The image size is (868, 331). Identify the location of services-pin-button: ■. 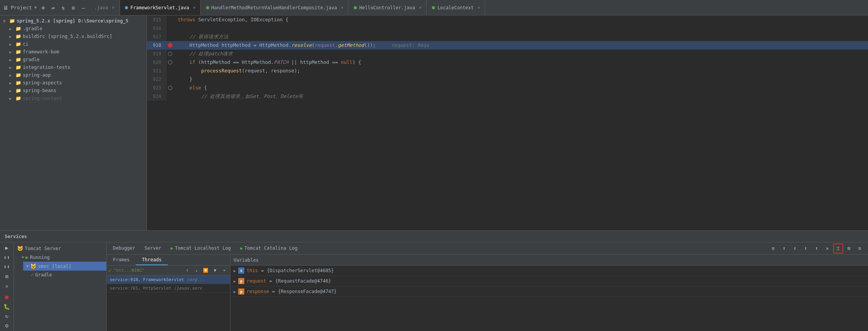
(7, 297).